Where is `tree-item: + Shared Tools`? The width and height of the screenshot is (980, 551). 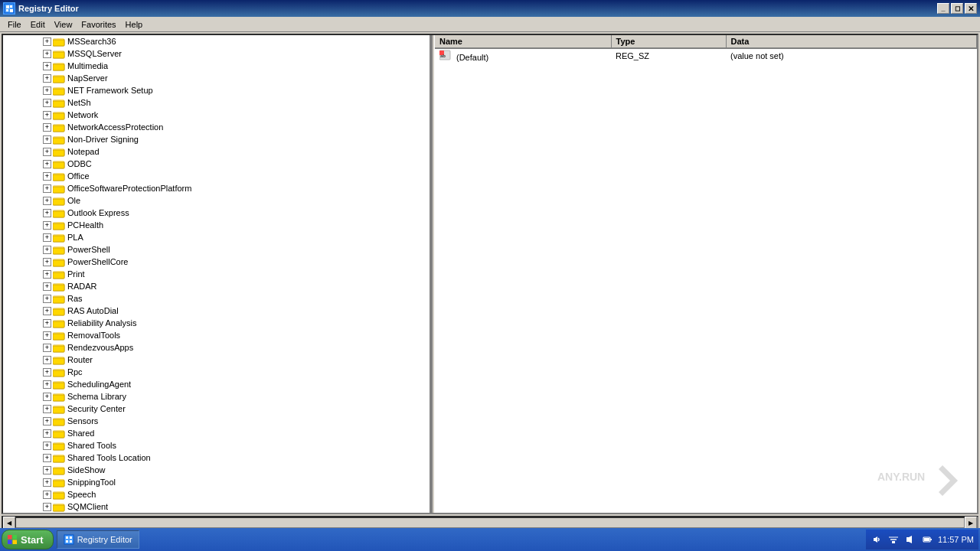 tree-item: + Shared Tools is located at coordinates (216, 445).